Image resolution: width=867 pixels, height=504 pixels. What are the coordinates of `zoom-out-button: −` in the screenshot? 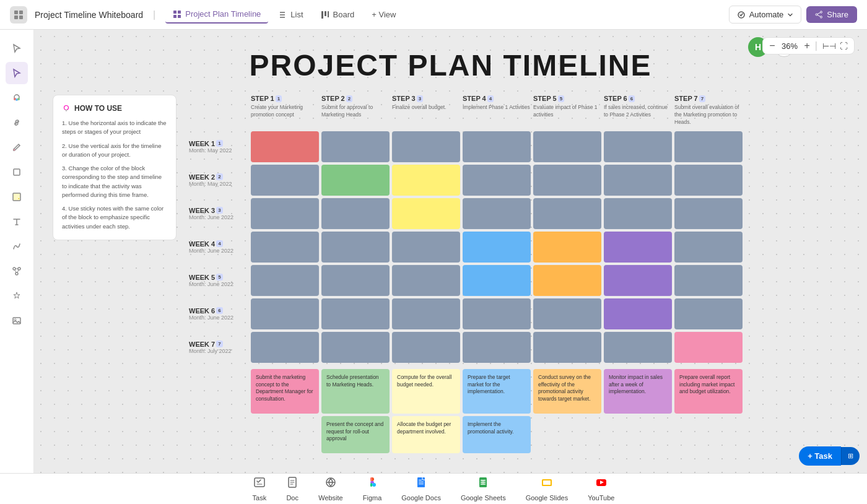 It's located at (772, 46).